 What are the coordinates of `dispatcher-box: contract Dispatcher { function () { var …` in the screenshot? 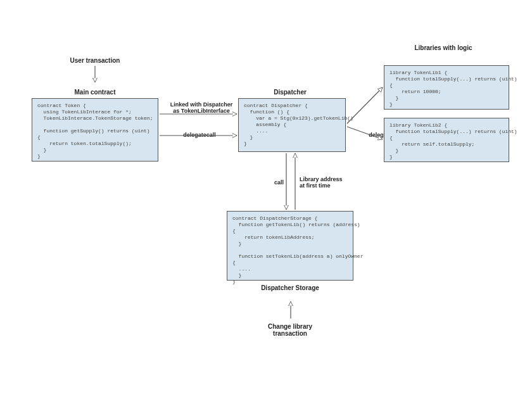 It's located at (292, 125).